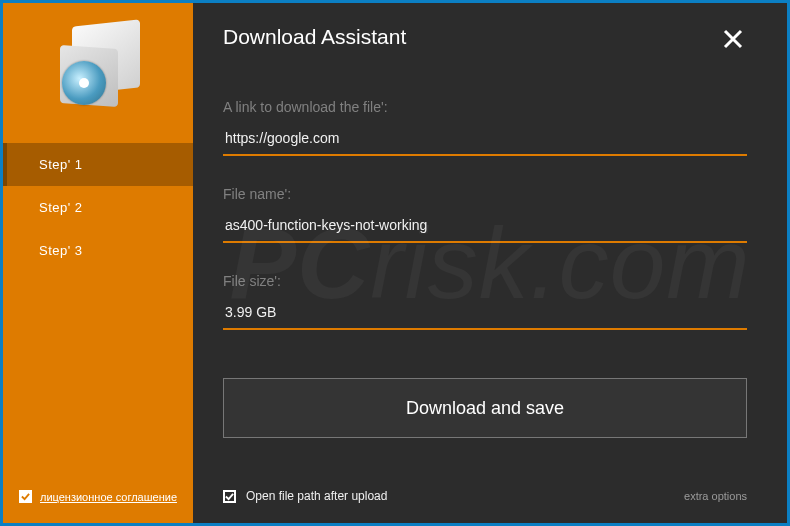  What do you see at coordinates (305, 496) in the screenshot?
I see `footer-left: Open file path after upload` at bounding box center [305, 496].